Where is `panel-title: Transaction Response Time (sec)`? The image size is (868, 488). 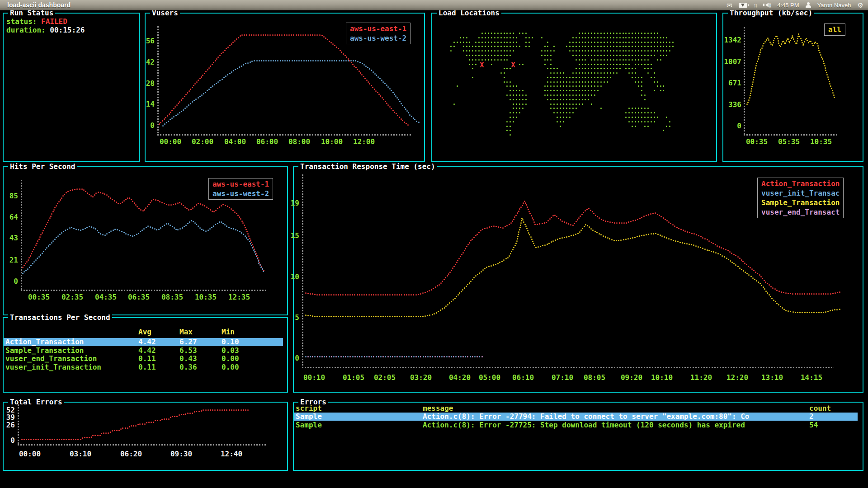
panel-title: Transaction Response Time (sec) is located at coordinates (368, 166).